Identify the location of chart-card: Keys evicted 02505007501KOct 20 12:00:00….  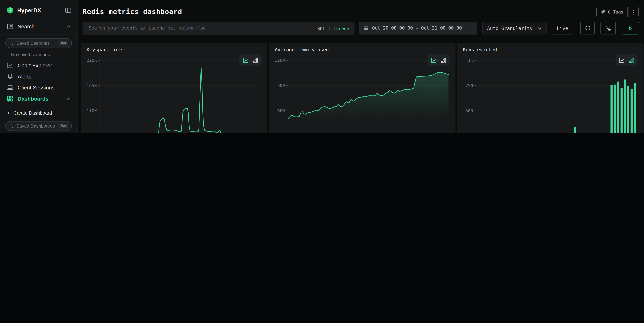
(550, 88).